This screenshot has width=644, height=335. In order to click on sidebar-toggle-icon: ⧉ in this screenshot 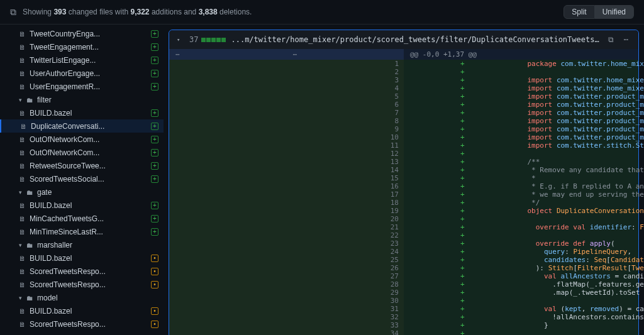, I will do `click(13, 13)`.